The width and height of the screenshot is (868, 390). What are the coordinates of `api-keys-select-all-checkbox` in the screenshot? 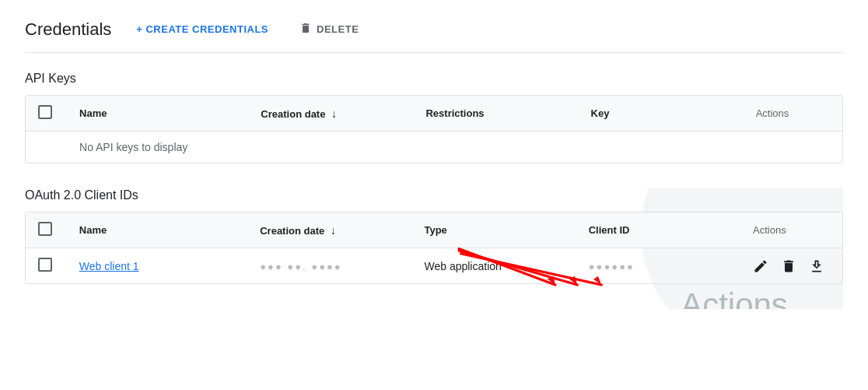 It's located at (45, 112).